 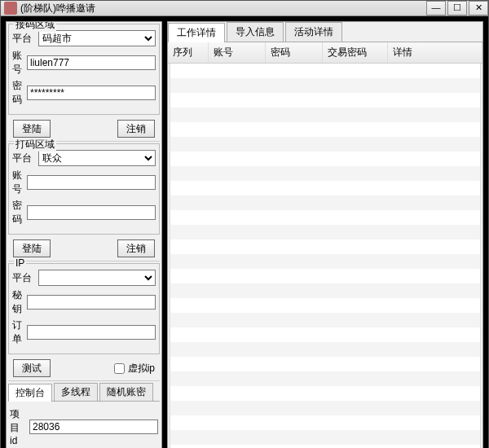 I want to click on coder-account-label: 账号, so click(x=18, y=182).